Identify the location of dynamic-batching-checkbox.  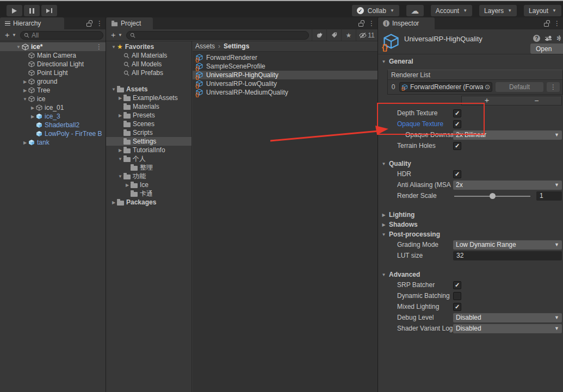
(457, 296).